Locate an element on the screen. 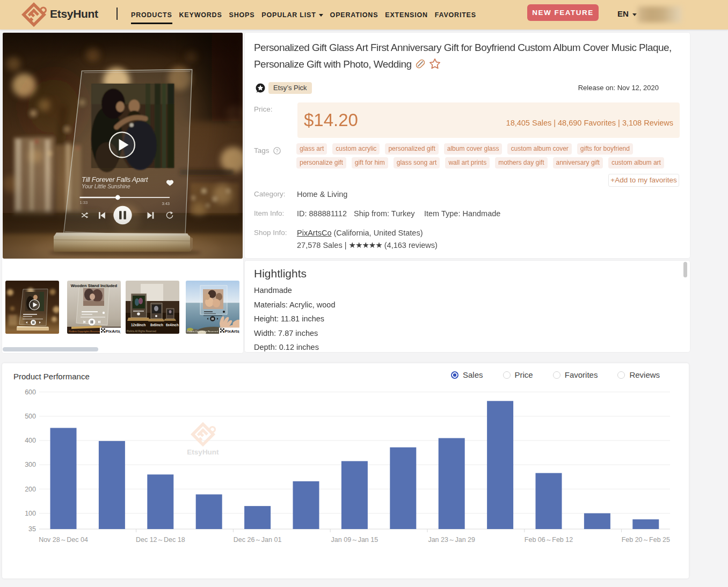 This screenshot has height=587, width=728. svg-text: Dec 12～Dec 18 is located at coordinates (161, 540).